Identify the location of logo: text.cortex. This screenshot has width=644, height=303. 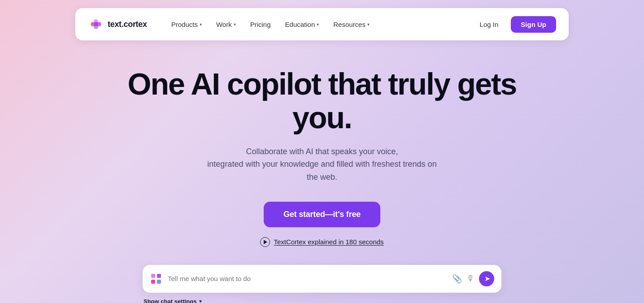
(117, 24).